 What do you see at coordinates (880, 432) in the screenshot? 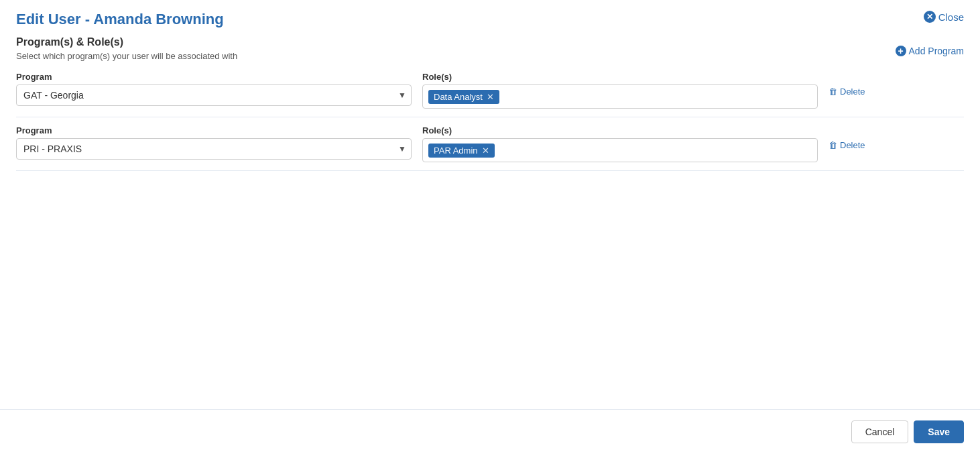
I see `cancel-button: Cancel` at bounding box center [880, 432].